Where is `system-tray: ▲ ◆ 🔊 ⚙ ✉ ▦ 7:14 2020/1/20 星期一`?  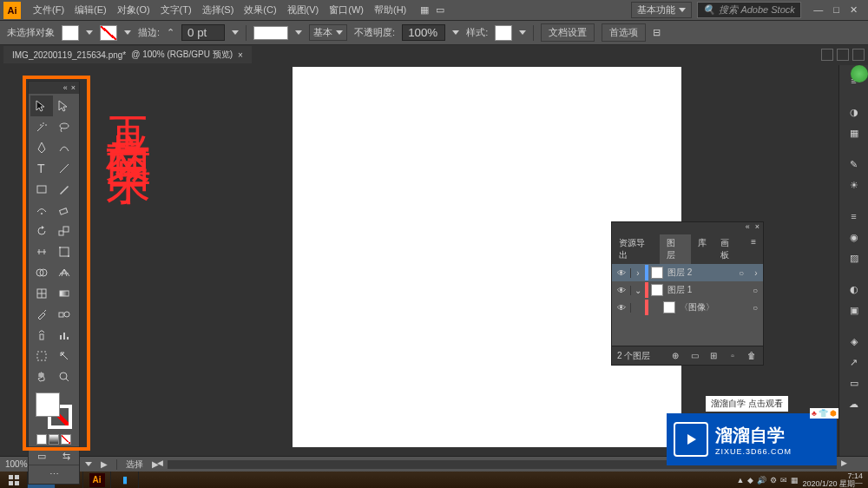
system-tray: ▲ ◆ 🔊 ⚙ ✉ ▦ 7:14 2020/1/20 星期一 is located at coordinates (800, 480).